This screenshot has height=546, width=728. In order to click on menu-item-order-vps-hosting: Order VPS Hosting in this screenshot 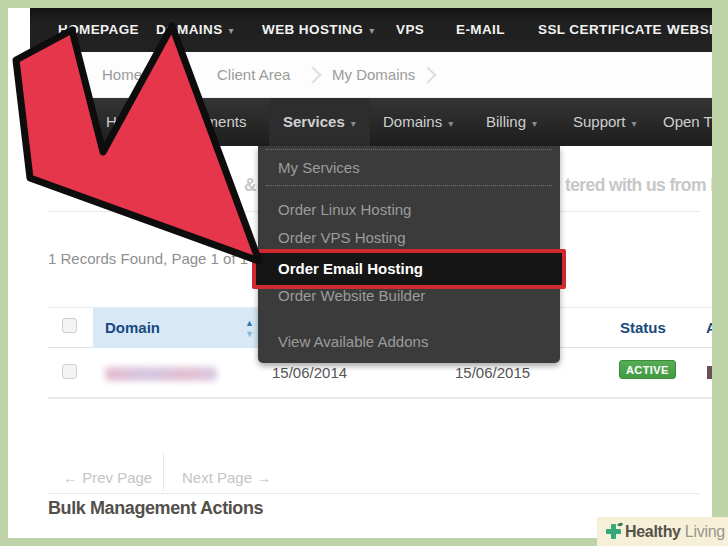, I will do `click(342, 238)`.